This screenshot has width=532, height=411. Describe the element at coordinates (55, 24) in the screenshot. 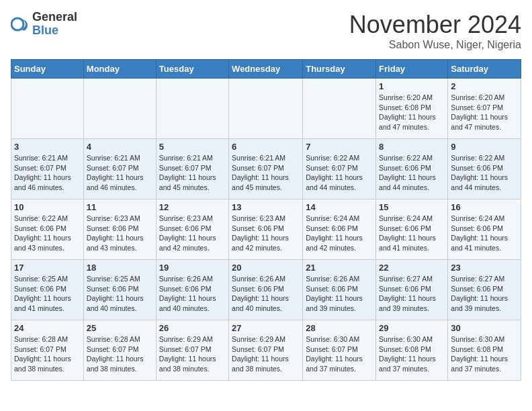

I see `logo-text: General Blue` at that location.